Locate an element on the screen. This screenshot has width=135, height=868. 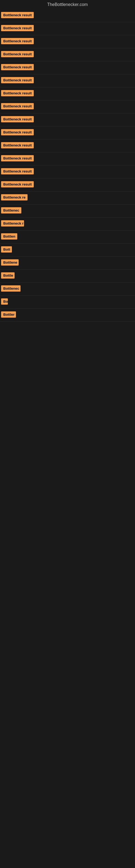
bottleneck-result-bar: Bottleneck r is located at coordinates (13, 223).